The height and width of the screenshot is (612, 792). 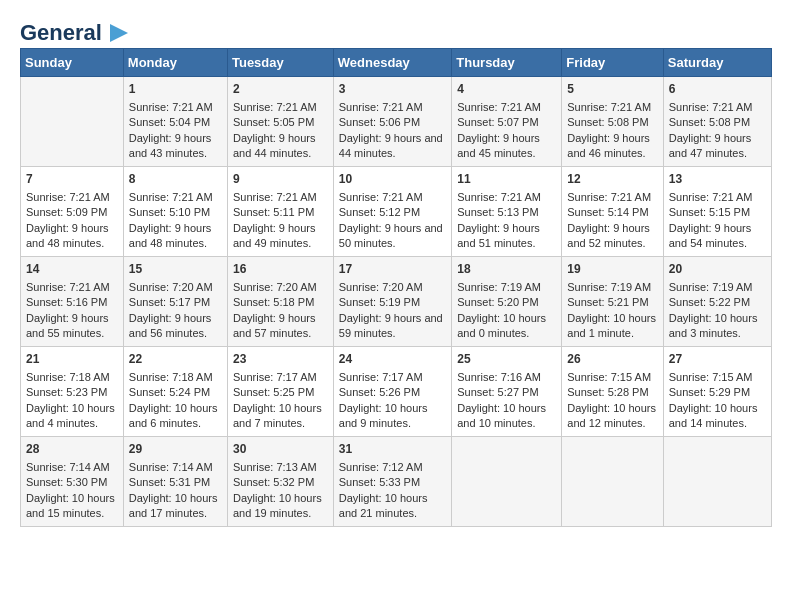 What do you see at coordinates (72, 63) in the screenshot?
I see `weekday-header: Sunday` at bounding box center [72, 63].